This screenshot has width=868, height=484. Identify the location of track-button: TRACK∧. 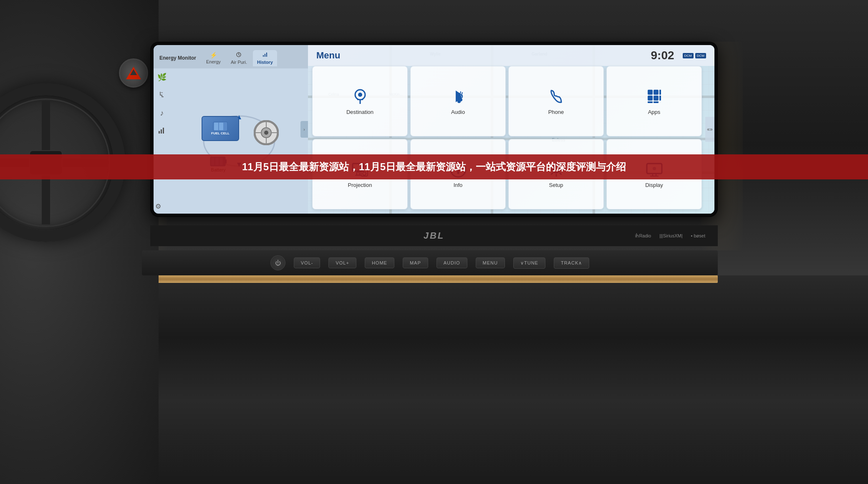
(572, 263).